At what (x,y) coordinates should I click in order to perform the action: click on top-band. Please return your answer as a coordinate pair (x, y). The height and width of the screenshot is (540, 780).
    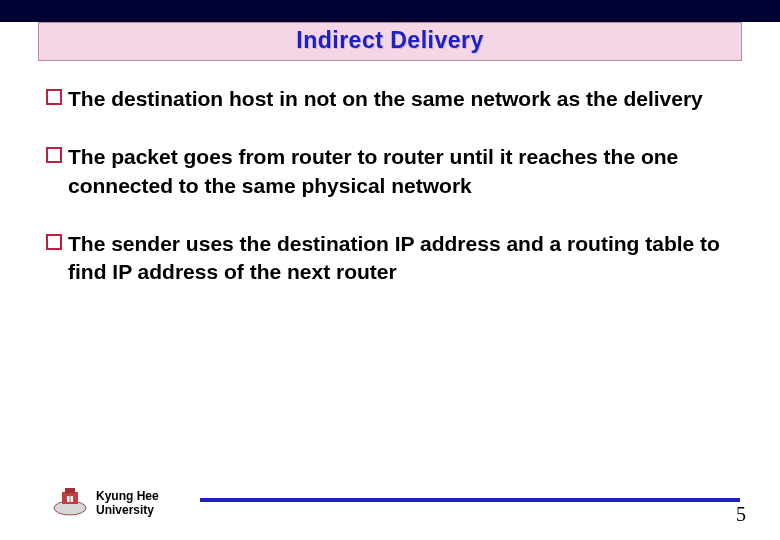
    Looking at the image, I should click on (390, 11).